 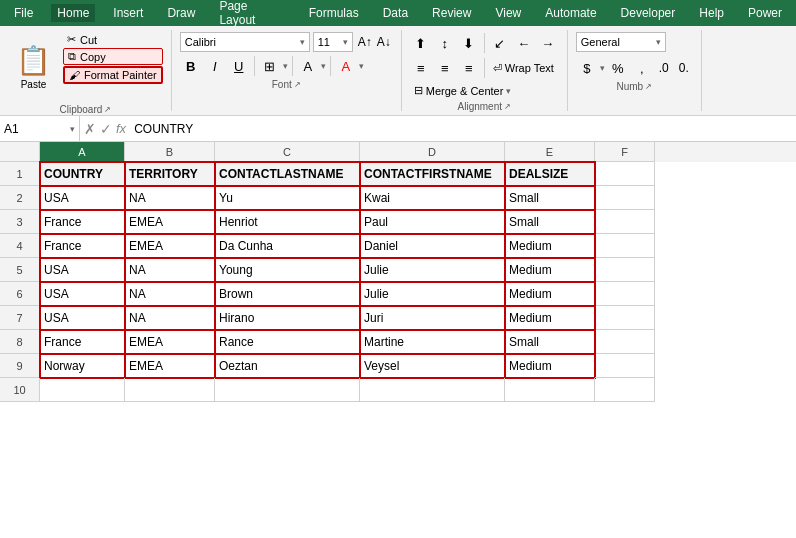 I want to click on percent-button: %, so click(x=618, y=68).